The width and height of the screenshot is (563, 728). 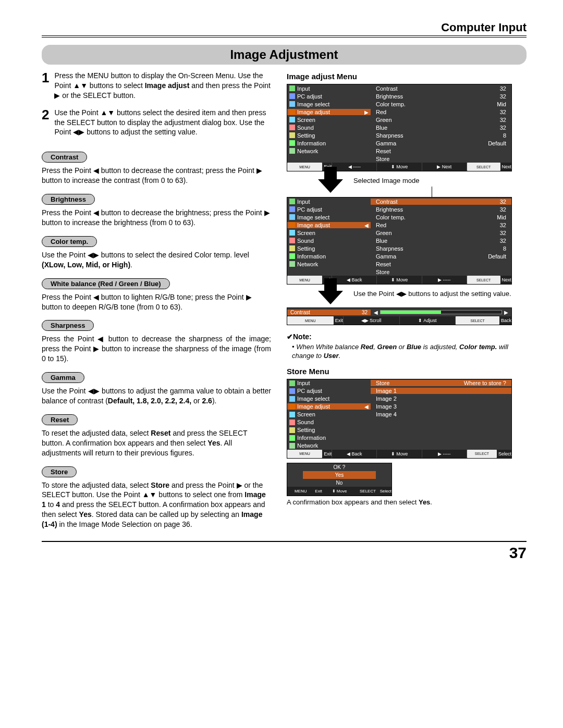 What do you see at coordinates (63, 377) in the screenshot?
I see `pill-gamma: Gamma` at bounding box center [63, 377].